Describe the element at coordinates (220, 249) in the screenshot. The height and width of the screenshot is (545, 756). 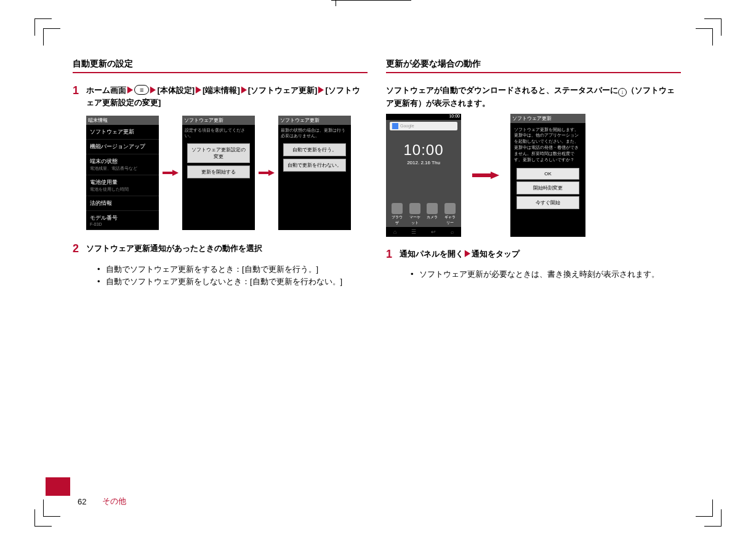
I see `step-2-left: 2 ソフトウェア更新通知があったときの動作を選択` at that location.